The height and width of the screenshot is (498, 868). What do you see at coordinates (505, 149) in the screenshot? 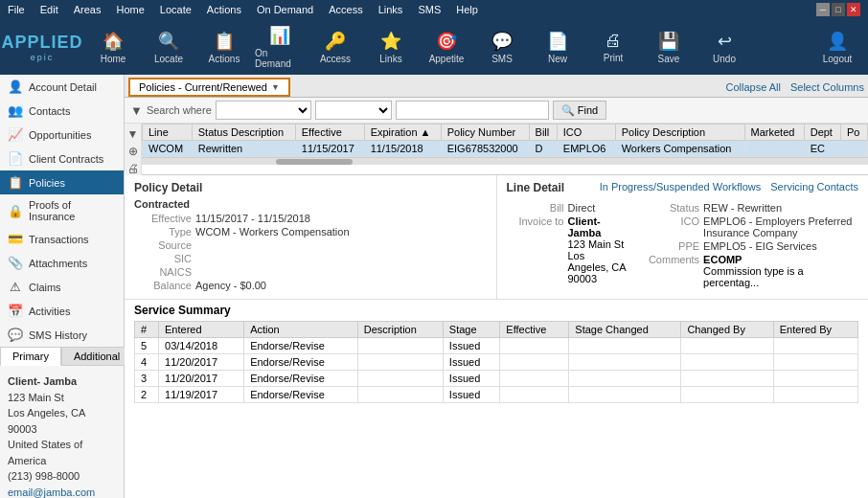
I see `policies-grid: Line Status Description Effective Expira…` at bounding box center [505, 149].